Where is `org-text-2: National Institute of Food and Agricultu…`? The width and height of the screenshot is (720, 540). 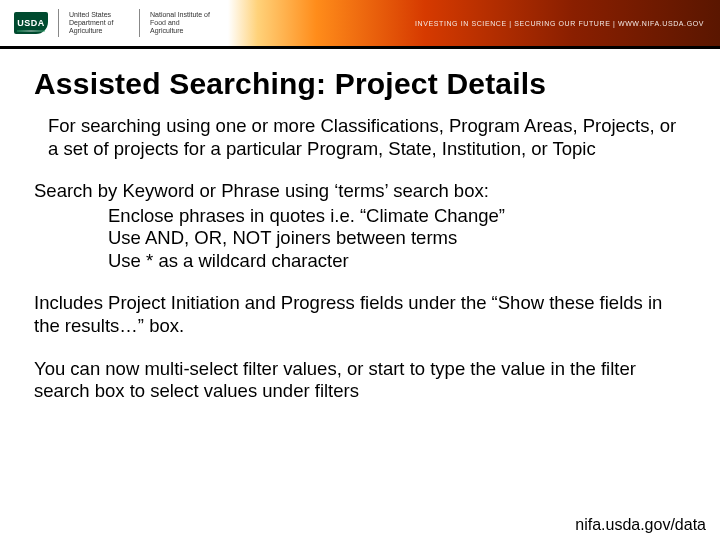 org-text-2: National Institute of Food and Agricultu… is located at coordinates (180, 23).